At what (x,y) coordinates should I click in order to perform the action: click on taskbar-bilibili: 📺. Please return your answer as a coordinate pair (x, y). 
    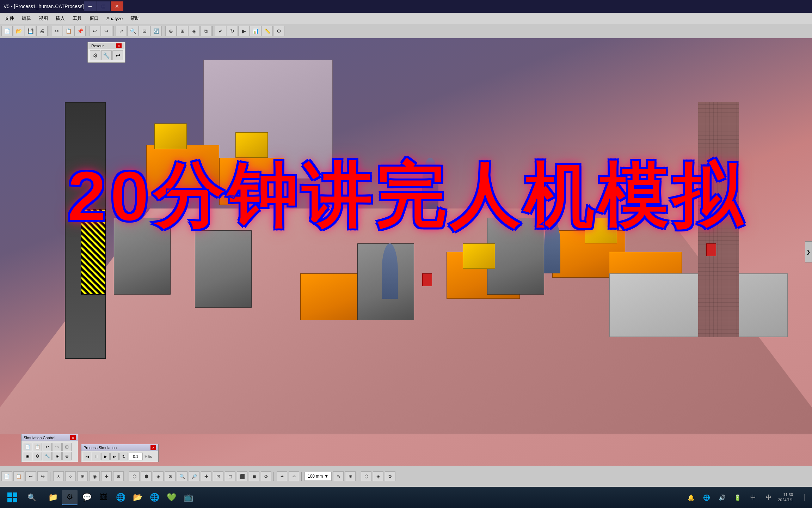
    Looking at the image, I should click on (188, 497).